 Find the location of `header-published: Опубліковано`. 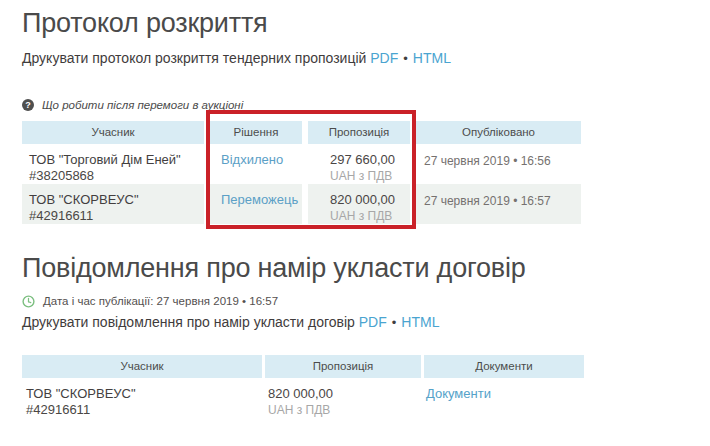

header-published: Опубліковано is located at coordinates (498, 132).